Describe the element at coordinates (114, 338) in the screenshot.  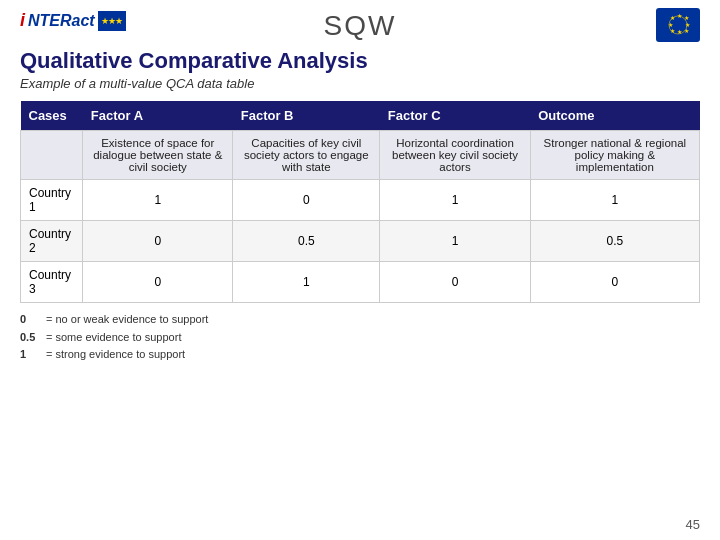
I see `legend-desc-1: = some evidence to support` at that location.